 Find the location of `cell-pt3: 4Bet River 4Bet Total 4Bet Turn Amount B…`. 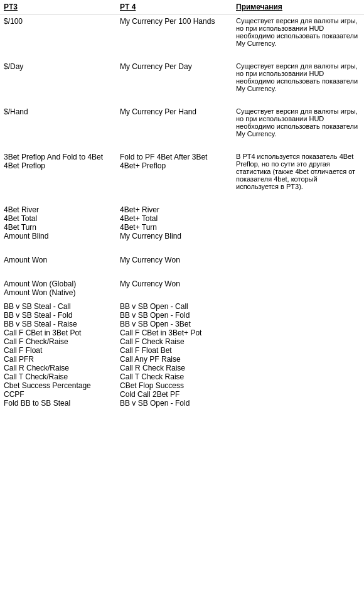

cell-pt3: 4Bet River 4Bet Total 4Bet Turn Amount B… is located at coordinates (58, 223).